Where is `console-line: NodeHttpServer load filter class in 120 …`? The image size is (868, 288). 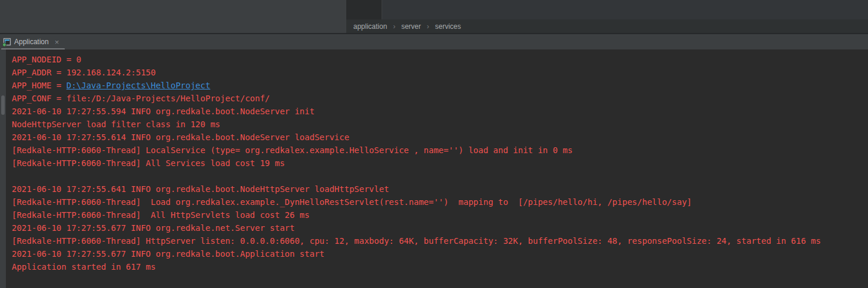 console-line: NodeHttpServer load filter class in 120 … is located at coordinates (440, 124).